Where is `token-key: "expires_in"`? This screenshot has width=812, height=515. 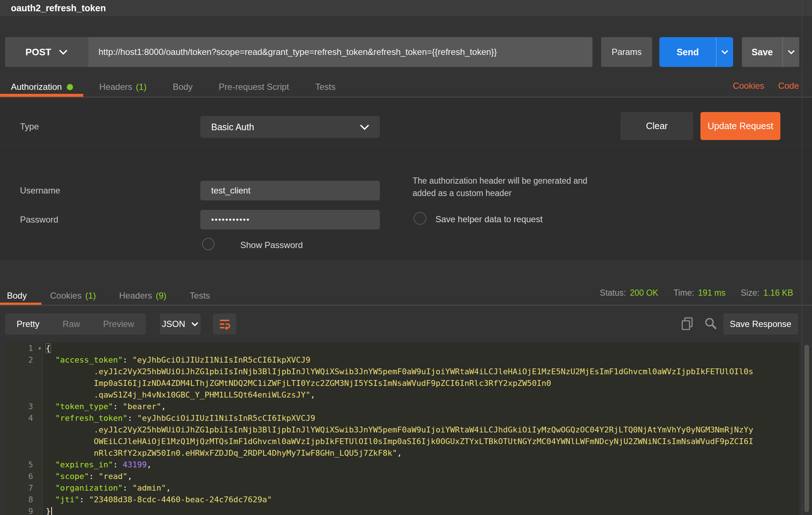 token-key: "expires_in" is located at coordinates (84, 465).